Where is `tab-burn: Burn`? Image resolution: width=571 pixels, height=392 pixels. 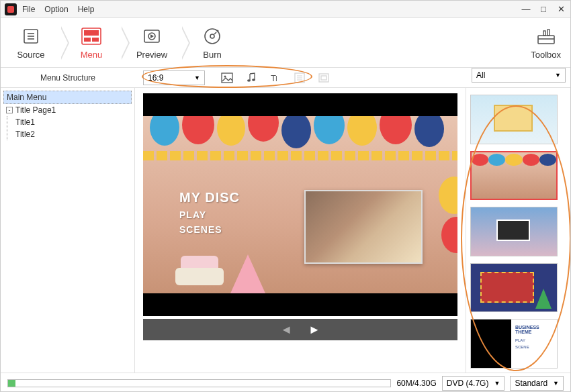
tab-burn: Burn is located at coordinates (212, 43).